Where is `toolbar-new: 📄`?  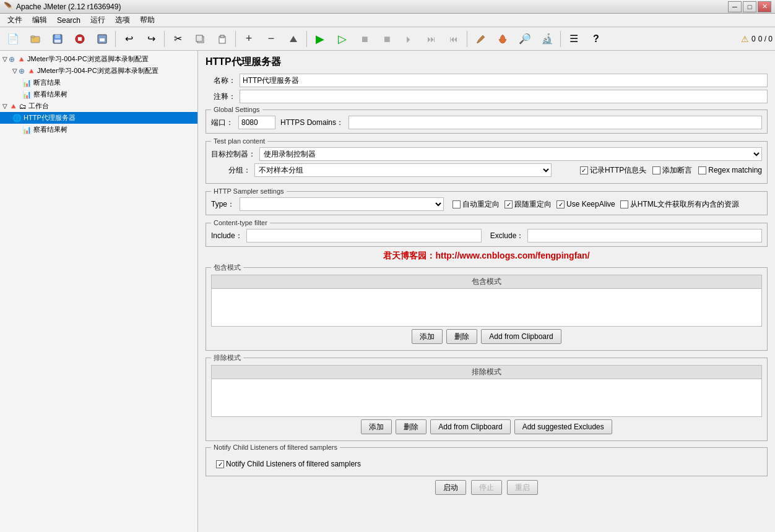 toolbar-new: 📄 is located at coordinates (13, 39).